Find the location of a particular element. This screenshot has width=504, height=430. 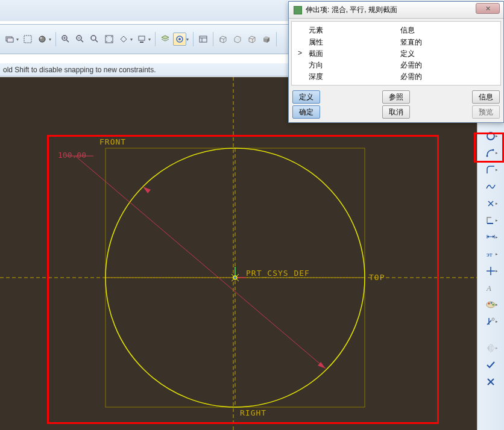

datum-display-icon is located at coordinates (180, 39).